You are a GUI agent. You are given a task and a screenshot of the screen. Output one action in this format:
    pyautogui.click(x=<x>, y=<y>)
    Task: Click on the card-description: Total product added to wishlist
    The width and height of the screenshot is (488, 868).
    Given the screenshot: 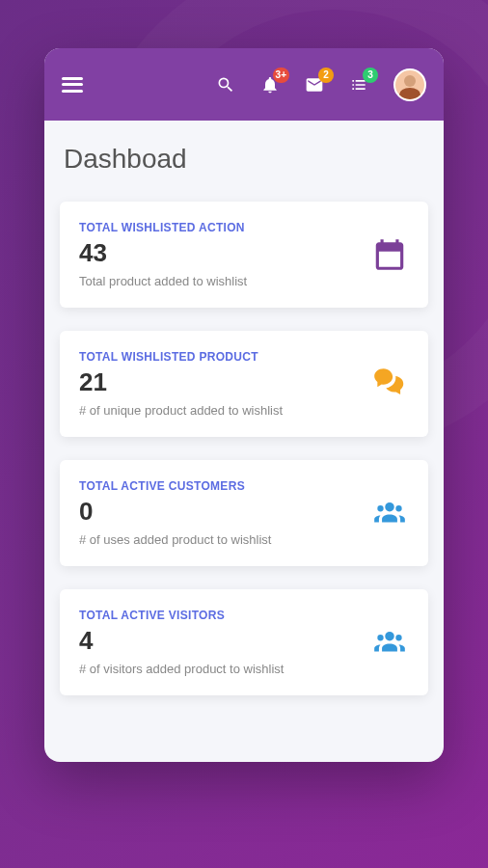 What is the action you would take?
    pyautogui.click(x=225, y=282)
    